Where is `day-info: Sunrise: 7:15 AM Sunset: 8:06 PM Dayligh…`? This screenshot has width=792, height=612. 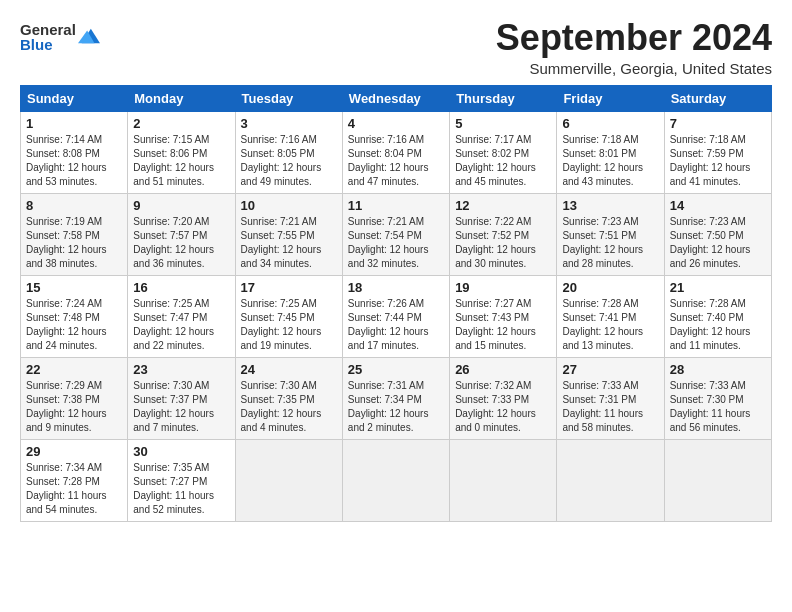 day-info: Sunrise: 7:15 AM Sunset: 8:06 PM Dayligh… is located at coordinates (174, 160).